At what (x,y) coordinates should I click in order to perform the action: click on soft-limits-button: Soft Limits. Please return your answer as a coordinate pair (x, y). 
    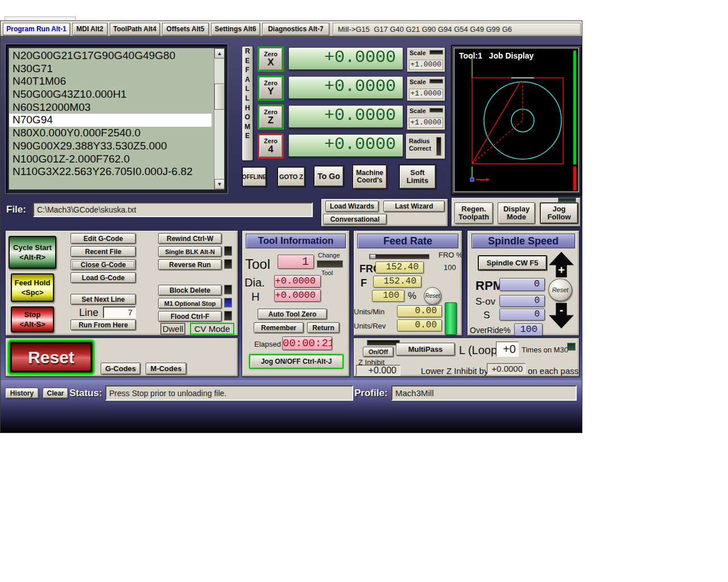
    Looking at the image, I should click on (417, 177).